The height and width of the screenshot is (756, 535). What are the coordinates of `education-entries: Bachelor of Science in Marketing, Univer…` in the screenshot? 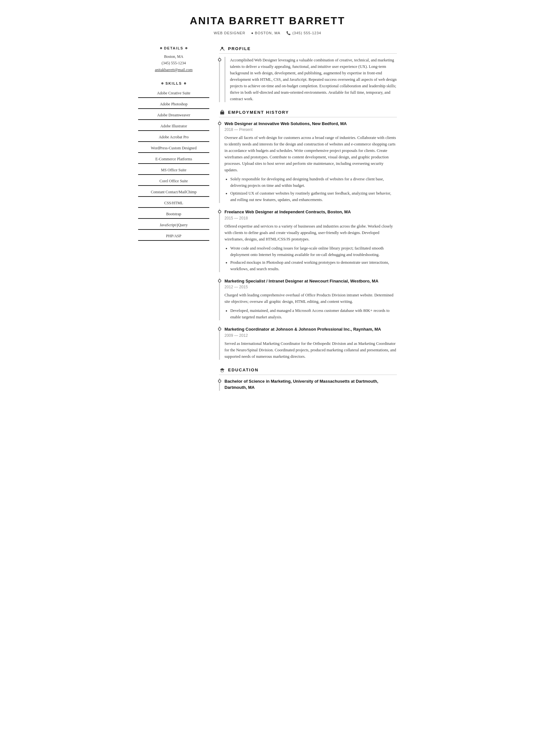 It's located at (308, 385).